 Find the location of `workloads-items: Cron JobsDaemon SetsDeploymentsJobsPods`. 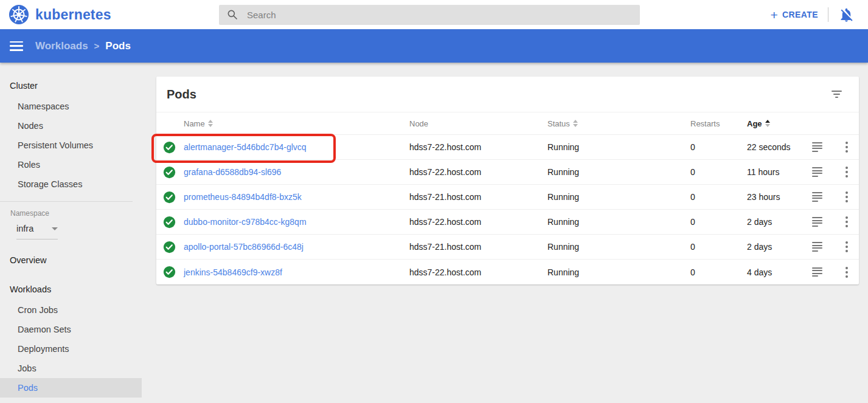

workloads-items: Cron JobsDaemon SetsDeploymentsJobsPods is located at coordinates (71, 349).